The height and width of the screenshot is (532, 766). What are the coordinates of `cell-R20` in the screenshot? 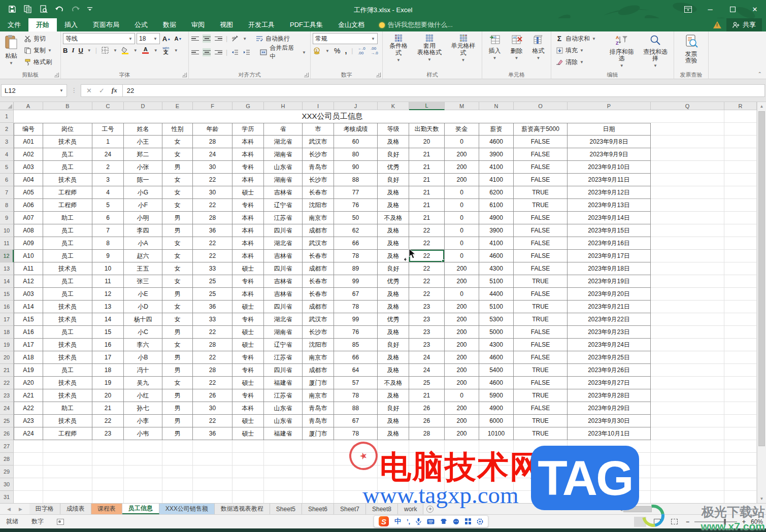 It's located at (741, 357).